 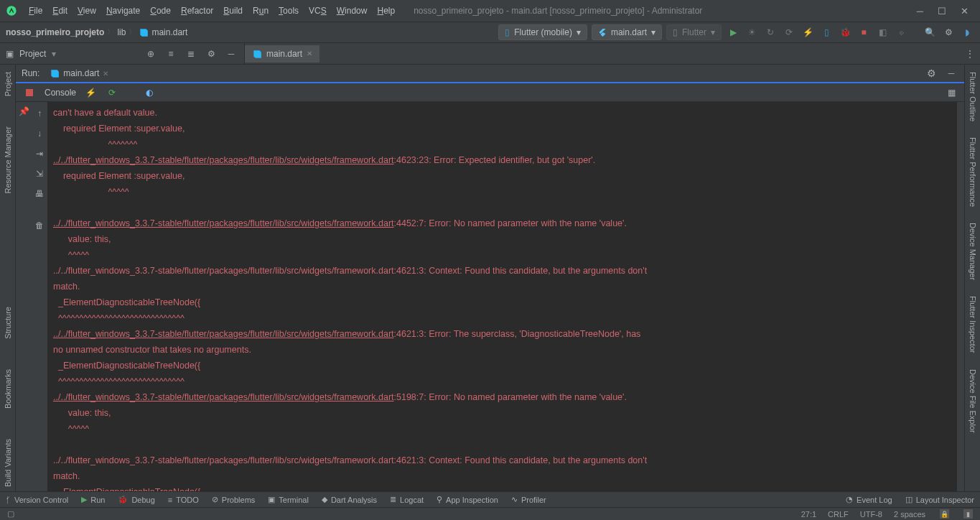 What do you see at coordinates (973, 54) in the screenshot?
I see `more-icon: ⋮` at bounding box center [973, 54].